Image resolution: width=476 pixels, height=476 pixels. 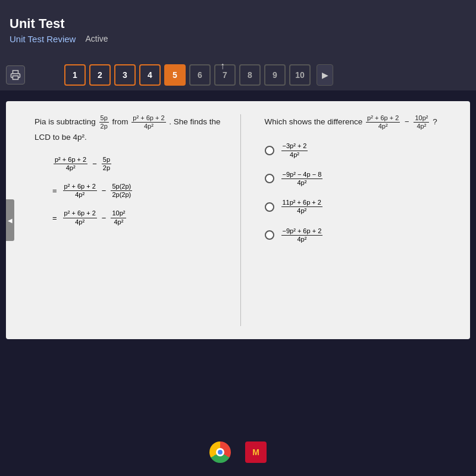 What do you see at coordinates (359, 193) in the screenshot?
I see `answer-options: −3p² + 2 4p² −9p² − 4p − 8 4p²` at bounding box center [359, 193].